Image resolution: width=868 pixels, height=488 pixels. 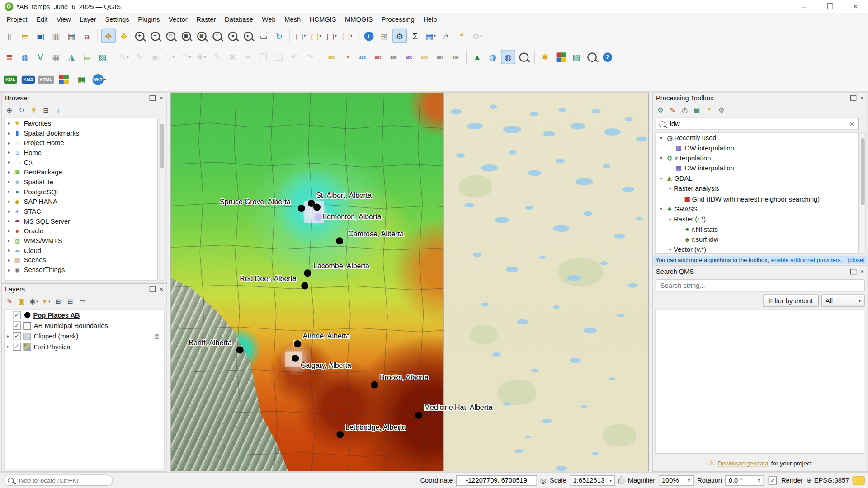 I want to click on layer-item-pop-places-ab: ✓Pop Places AB, so click(x=84, y=315).